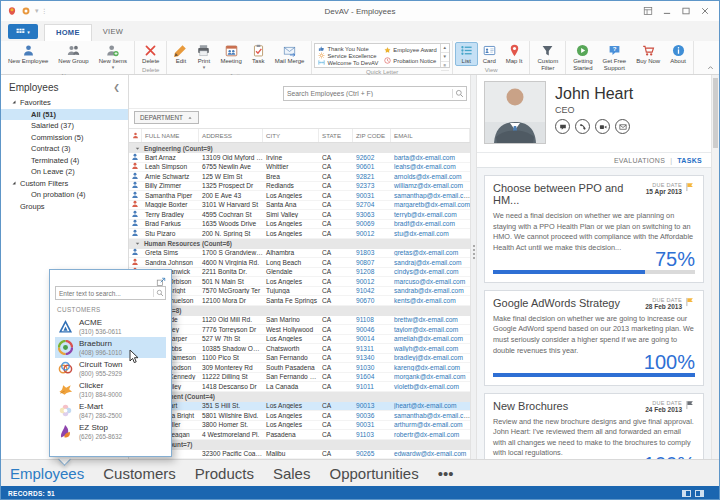 This screenshot has width=720, height=500. I want to click on cell-email-link: leahs@dx-email.com, so click(430, 166).